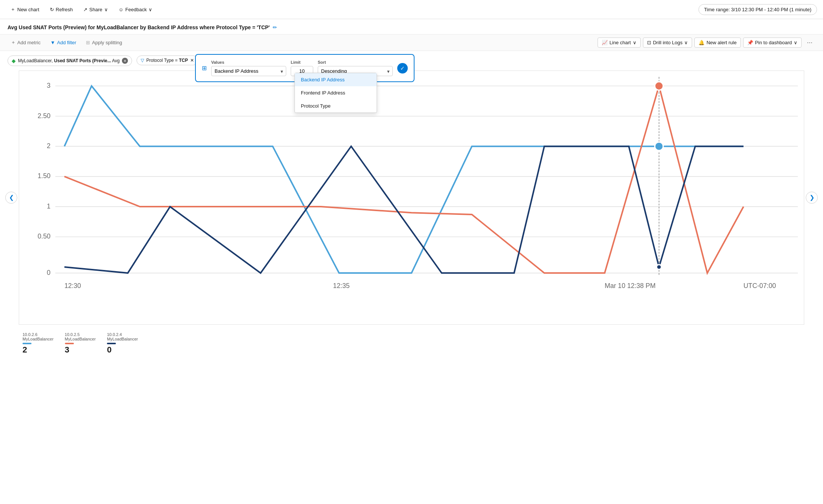 The width and height of the screenshot is (823, 504). I want to click on values-label: Values, so click(249, 62).